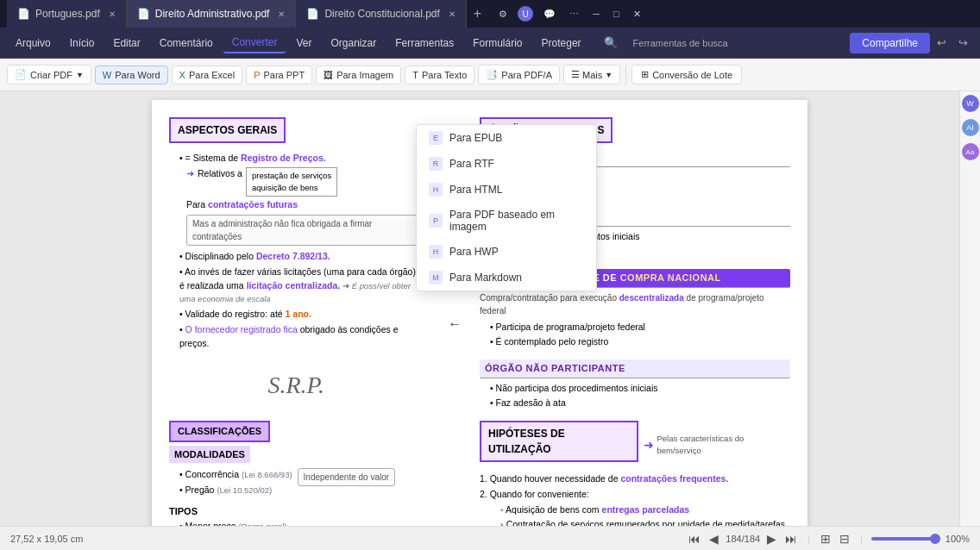 Image resolution: width=980 pixels, height=550 pixels. What do you see at coordinates (212, 14) in the screenshot?
I see `tab-direito-adm-label: Direito Administrativo.pdf` at bounding box center [212, 14].